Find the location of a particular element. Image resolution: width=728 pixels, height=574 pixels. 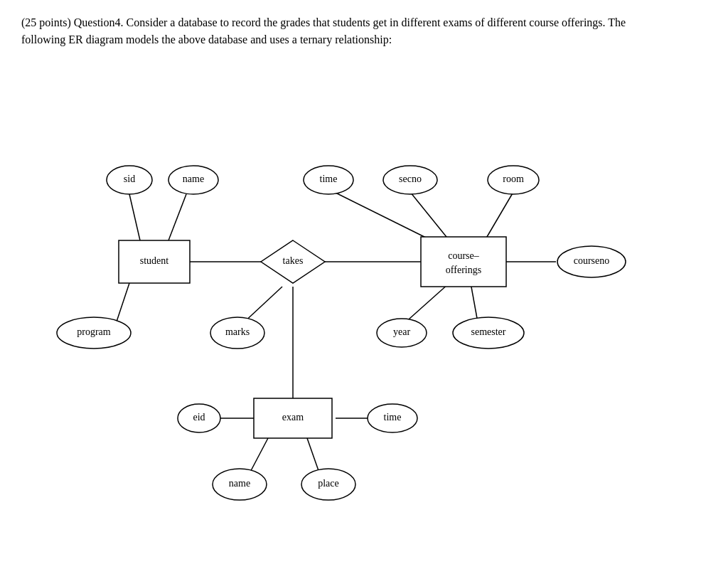

relationship-takes-label: takes is located at coordinates (293, 260).